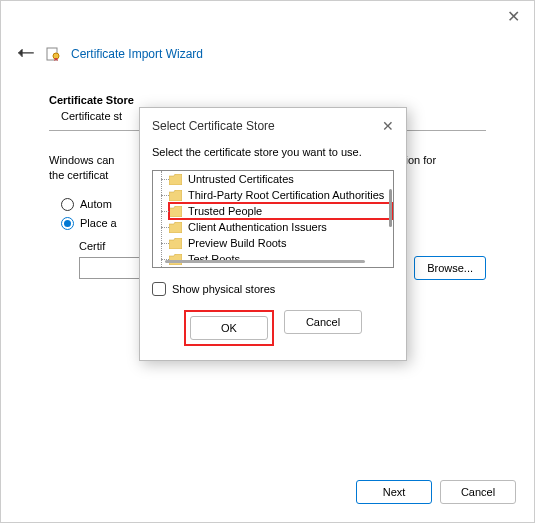 The height and width of the screenshot is (523, 535). Describe the element at coordinates (394, 492) in the screenshot. I see `next-button: Next` at that location.